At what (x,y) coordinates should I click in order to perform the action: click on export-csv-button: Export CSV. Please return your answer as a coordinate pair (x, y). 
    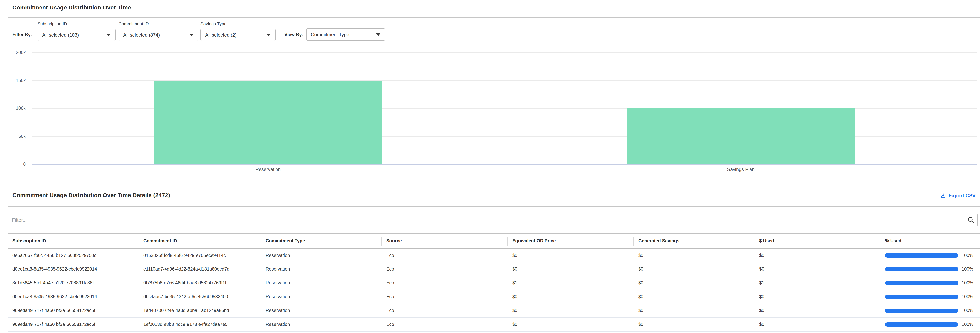
    Looking at the image, I should click on (958, 196).